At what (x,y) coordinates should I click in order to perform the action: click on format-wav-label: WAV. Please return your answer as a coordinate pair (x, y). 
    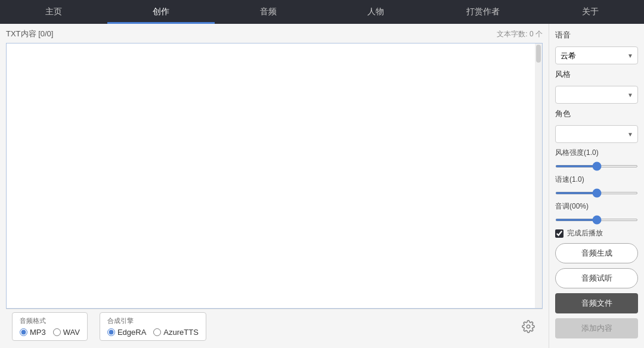
    Looking at the image, I should click on (67, 333).